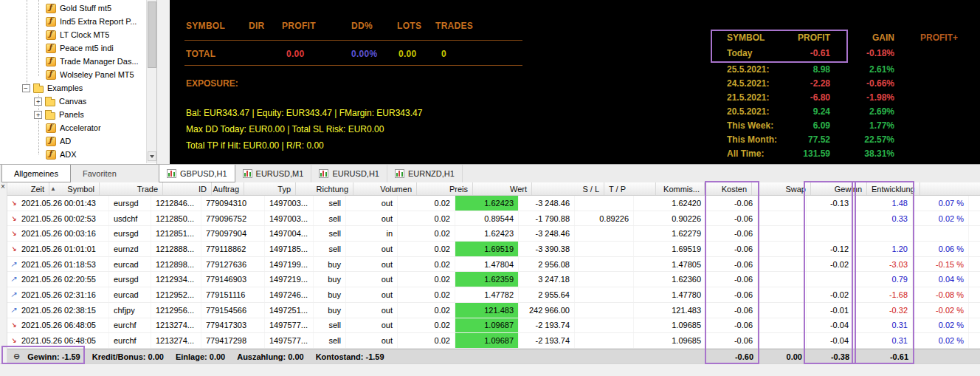 Image resolution: width=980 pixels, height=376 pixels. Describe the element at coordinates (547, 295) in the screenshot. I see `cell-wert: 2 955.64` at that location.